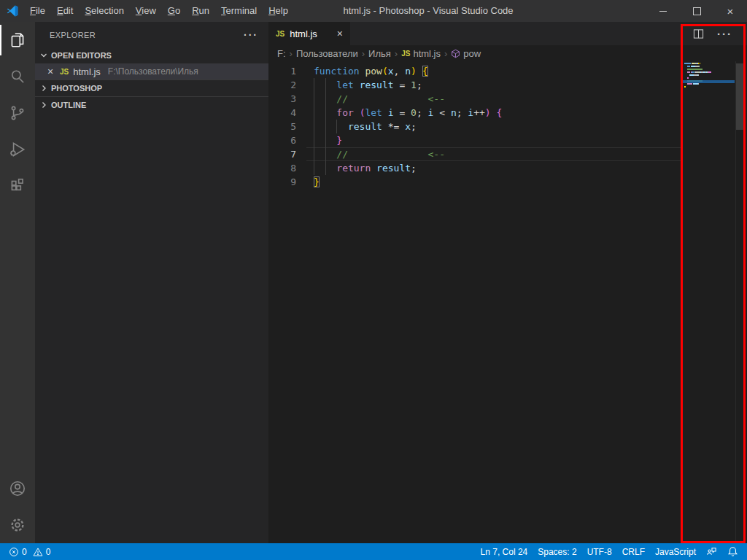 This screenshot has width=747, height=560. Describe the element at coordinates (557, 552) in the screenshot. I see `indentation-status: Spaces: 2` at that location.